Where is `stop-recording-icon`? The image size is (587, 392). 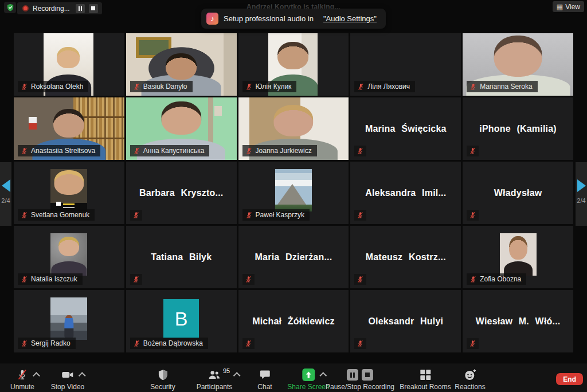 stop-recording-icon is located at coordinates (367, 375).